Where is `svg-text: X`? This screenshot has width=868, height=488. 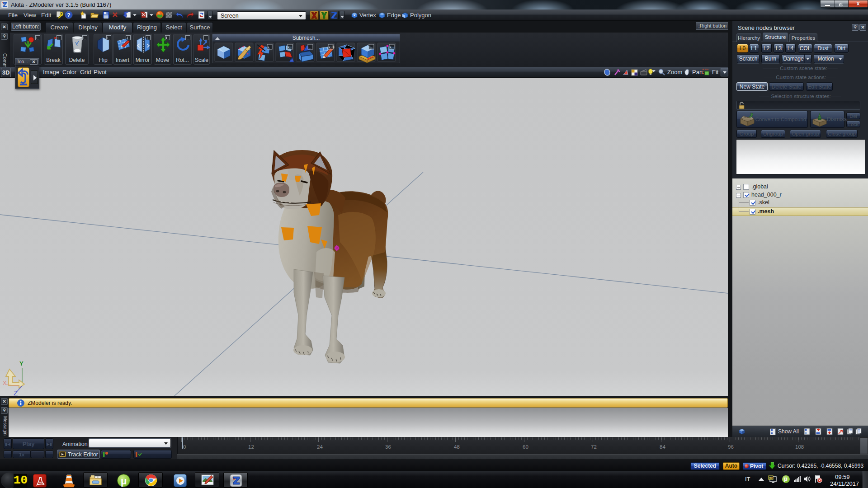
svg-text: X is located at coordinates (5, 383).